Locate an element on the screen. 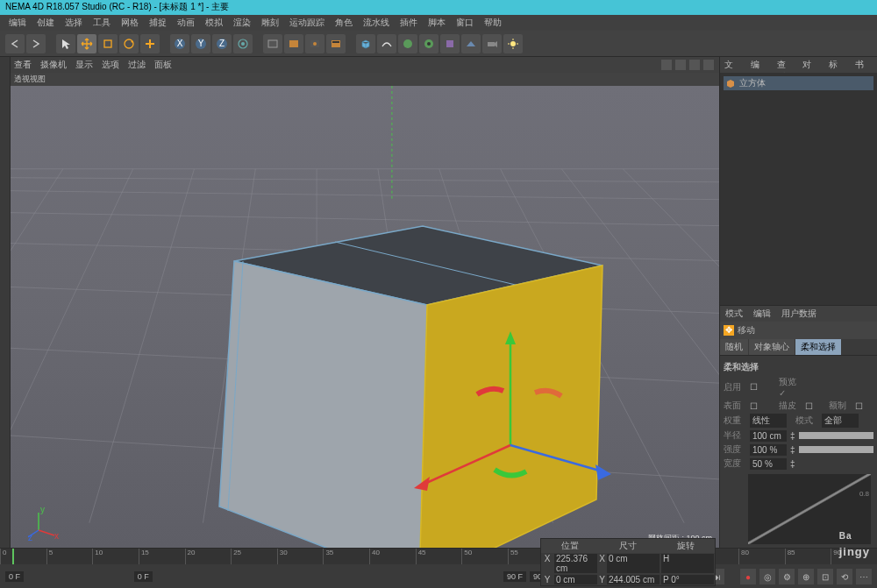  render-settings-button is located at coordinates (336, 44).